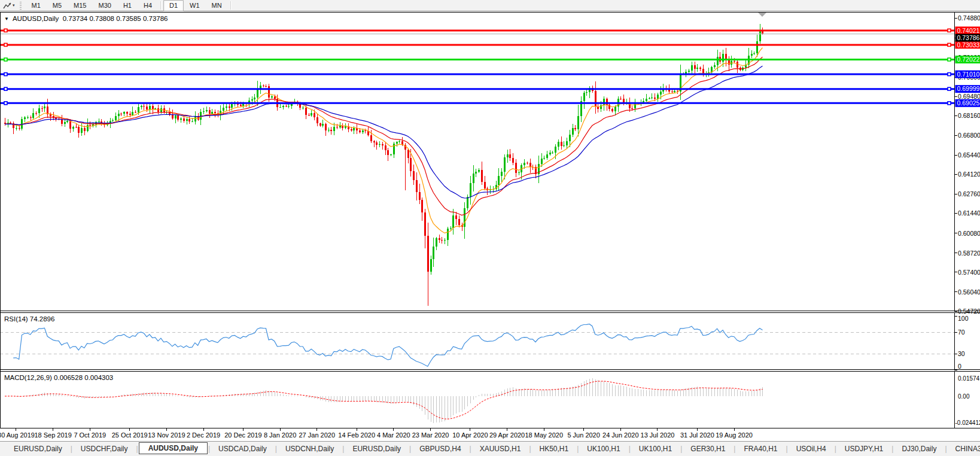 This screenshot has height=456, width=980. I want to click on svg-text: 18 Sep 2019, so click(53, 435).